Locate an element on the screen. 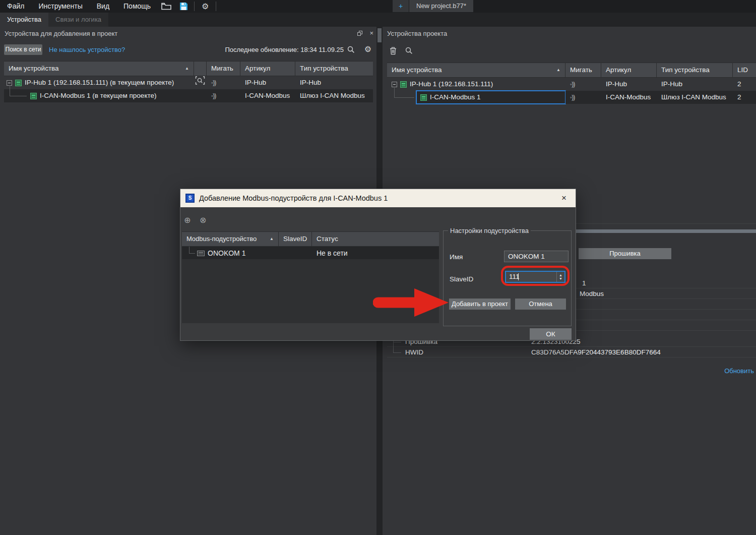  float-panel-icon is located at coordinates (360, 33).